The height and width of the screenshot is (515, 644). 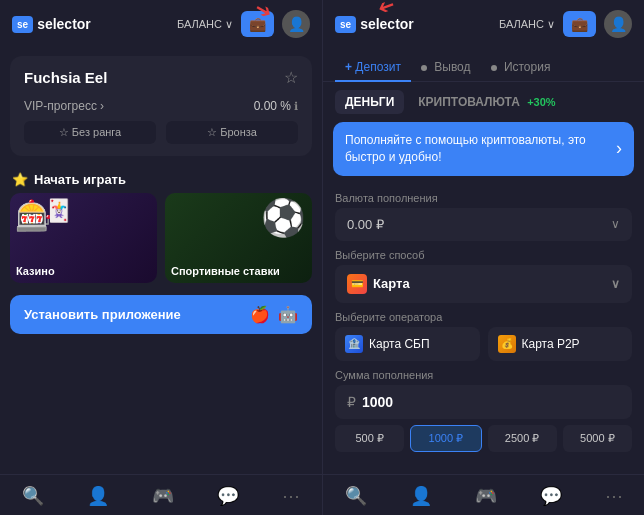 I want to click on right-header: se selector БАЛАНС ∨ 💼 👤 ➔, so click(x=484, y=24).